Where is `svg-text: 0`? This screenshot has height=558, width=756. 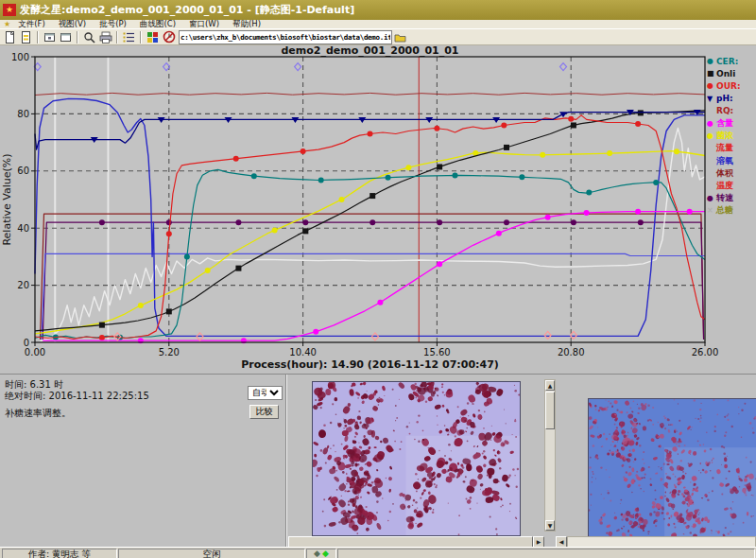
svg-text: 0 is located at coordinates (26, 342).